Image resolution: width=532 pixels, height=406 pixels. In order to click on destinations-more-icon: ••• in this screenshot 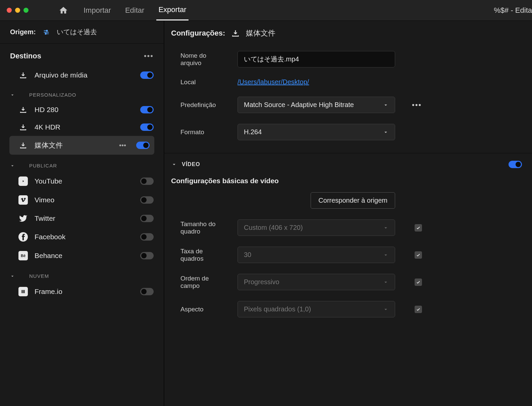, I will do `click(149, 56)`.